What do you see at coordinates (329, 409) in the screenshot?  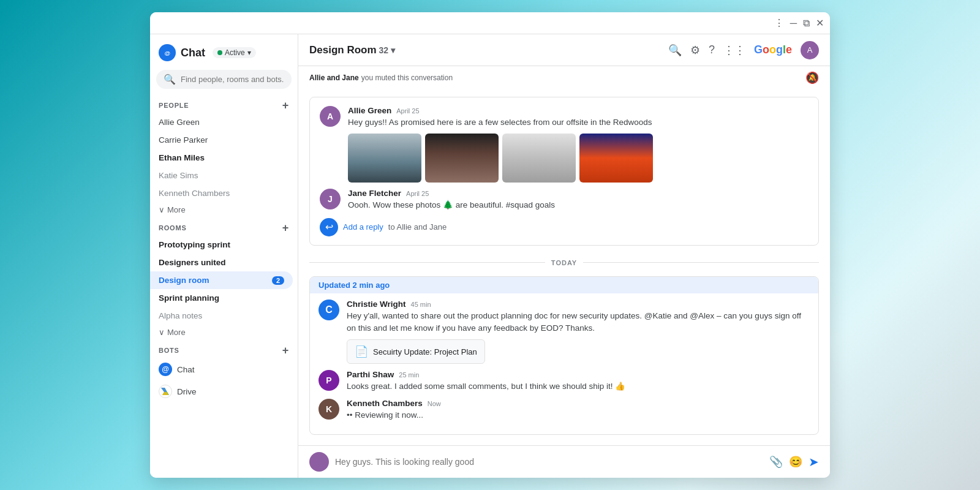 I see `avatar-kenneth: K` at bounding box center [329, 409].